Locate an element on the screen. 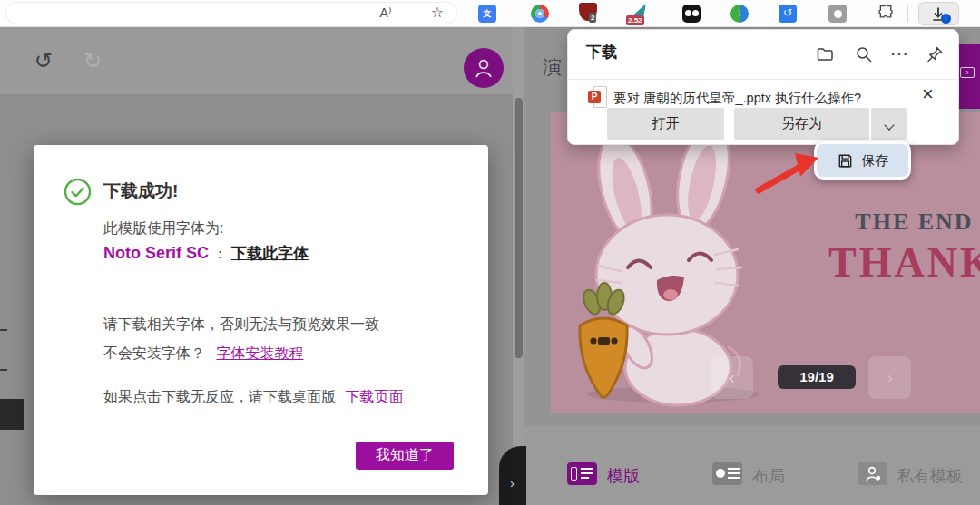  downloads-flyout: 下载 ⋯ P 要对 唐朝的历代皇帝_.pptx 执行什么操作? × 打开 另存为 is located at coordinates (763, 87).